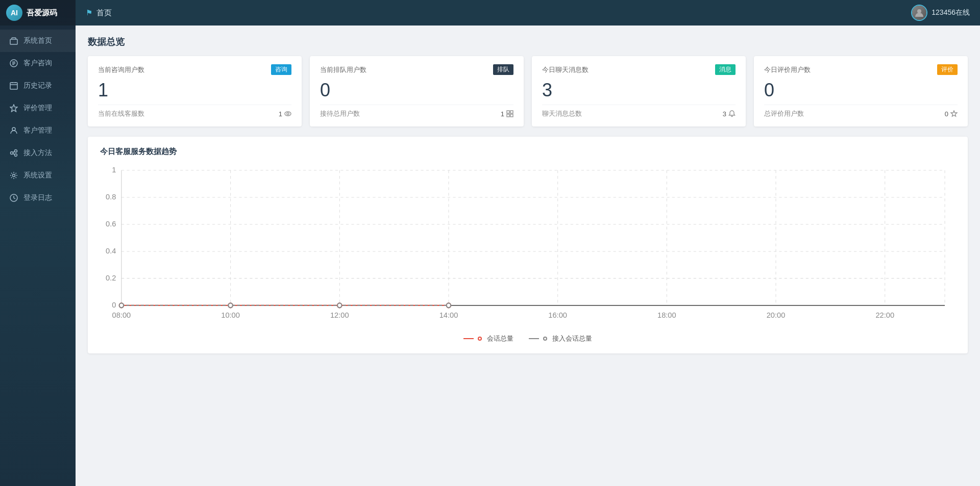 This screenshot has height=486, width=980. I want to click on sidebar-label-login-log: 登录日志, so click(38, 198).